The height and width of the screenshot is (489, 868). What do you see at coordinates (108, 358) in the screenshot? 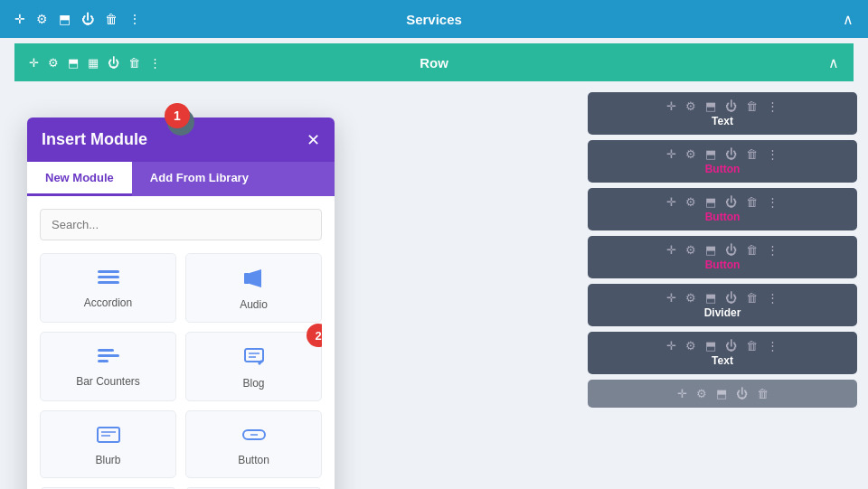
I see `bar-counters-icon` at bounding box center [108, 358].